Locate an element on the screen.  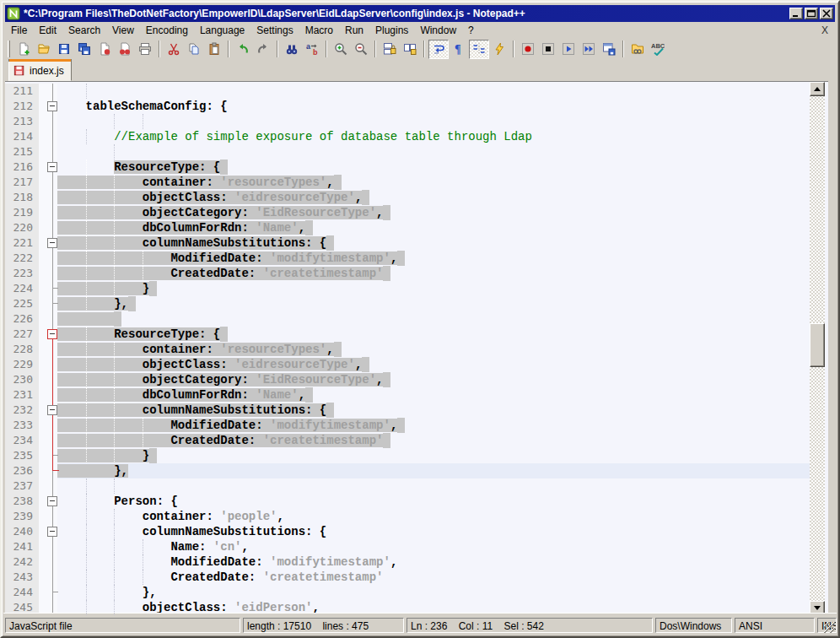
vertical-scrollbar is located at coordinates (817, 349).